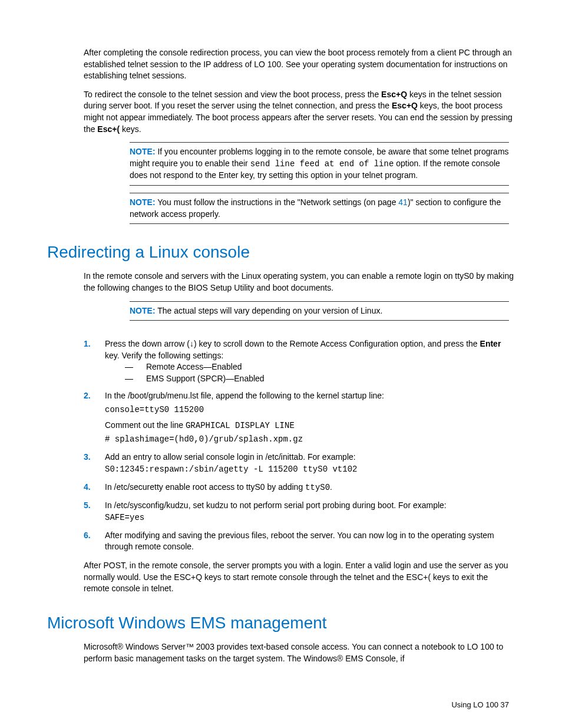  What do you see at coordinates (204, 378) in the screenshot?
I see `text: EMS Support (SPCR)—Enabled` at bounding box center [204, 378].